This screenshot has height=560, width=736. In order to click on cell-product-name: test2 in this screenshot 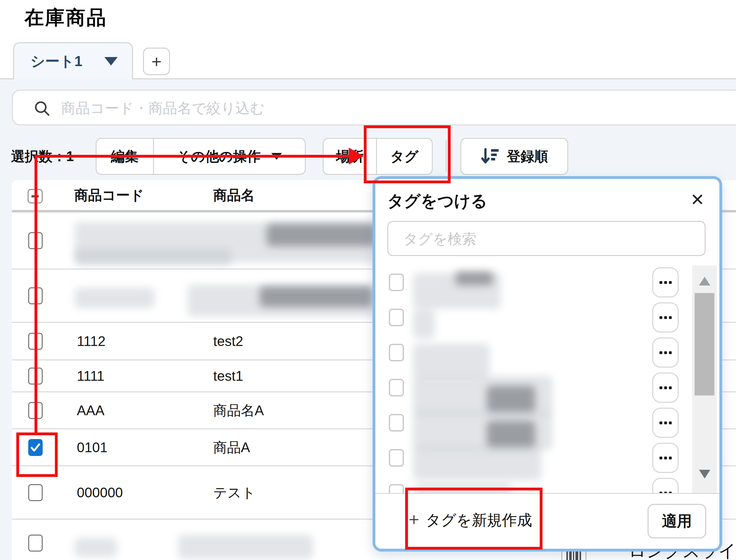, I will do `click(228, 341)`.